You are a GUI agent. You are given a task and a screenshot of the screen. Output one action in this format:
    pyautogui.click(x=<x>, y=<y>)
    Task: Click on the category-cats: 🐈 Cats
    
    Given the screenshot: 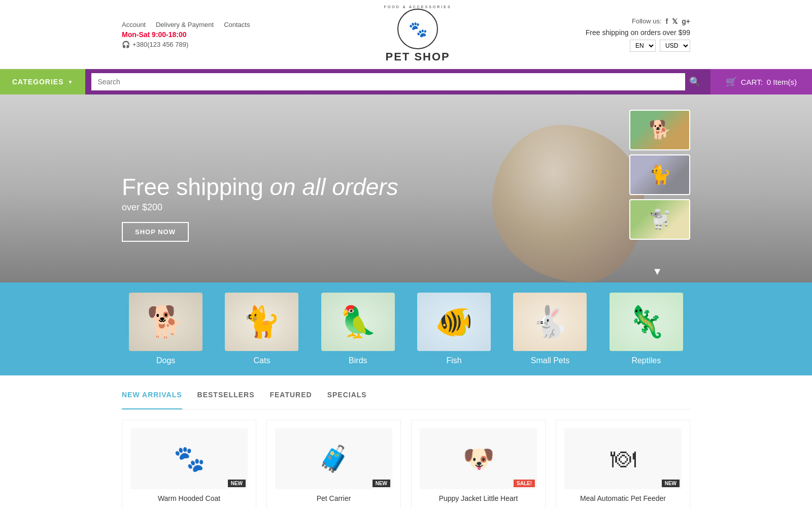 What is the action you would take?
    pyautogui.click(x=262, y=329)
    